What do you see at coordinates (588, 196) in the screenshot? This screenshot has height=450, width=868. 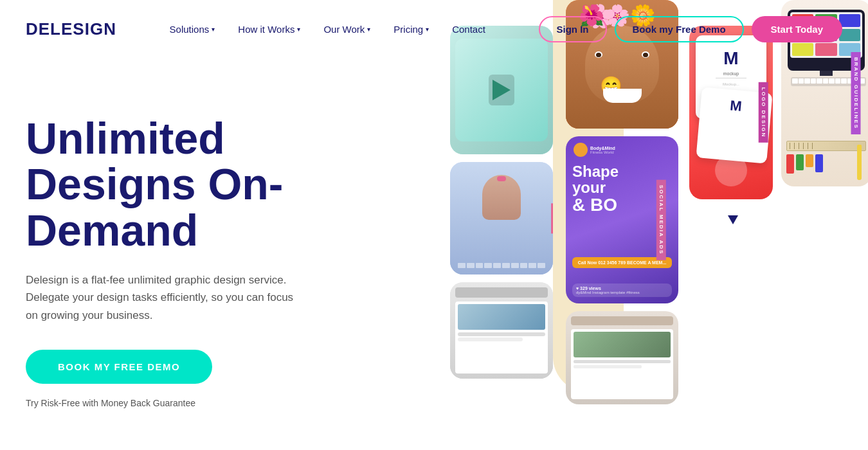 I see `bg-decoration-rect` at bounding box center [588, 196].